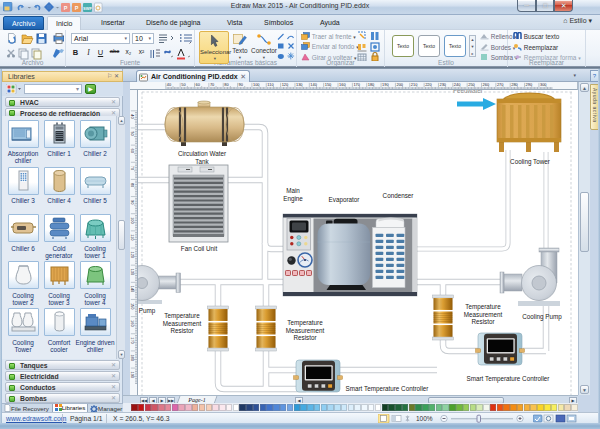  What do you see at coordinates (132, 272) in the screenshot?
I see `svg-text: 130` at bounding box center [132, 272].